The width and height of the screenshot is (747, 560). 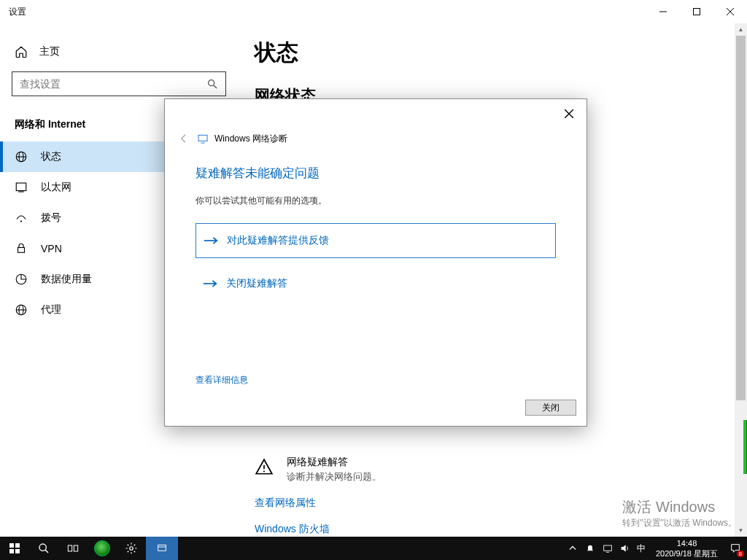 What do you see at coordinates (741, 218) in the screenshot?
I see `scroll-thumb` at bounding box center [741, 218].